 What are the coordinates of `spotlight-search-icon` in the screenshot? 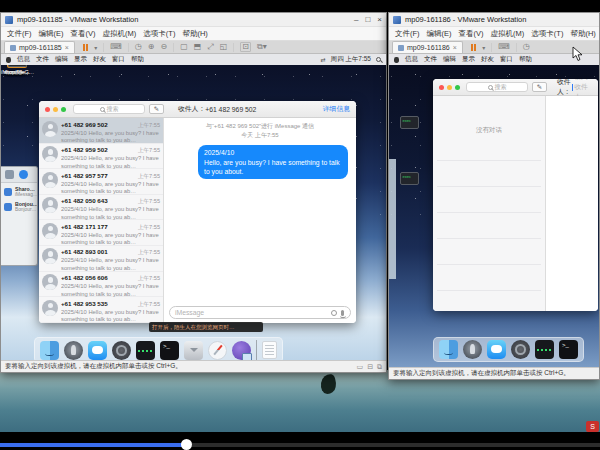 It's located at (378, 60).